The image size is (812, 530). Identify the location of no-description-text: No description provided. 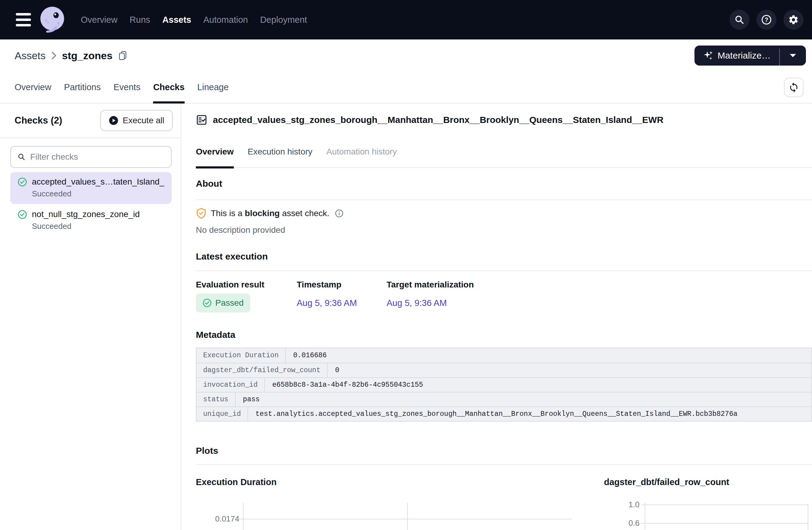
(504, 230).